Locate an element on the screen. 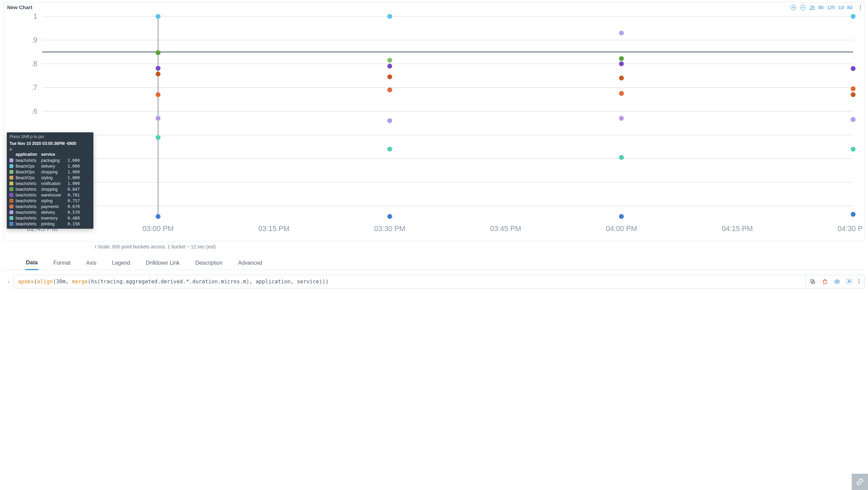 The image size is (868, 490). tooltip-value: 0.670 is located at coordinates (72, 207).